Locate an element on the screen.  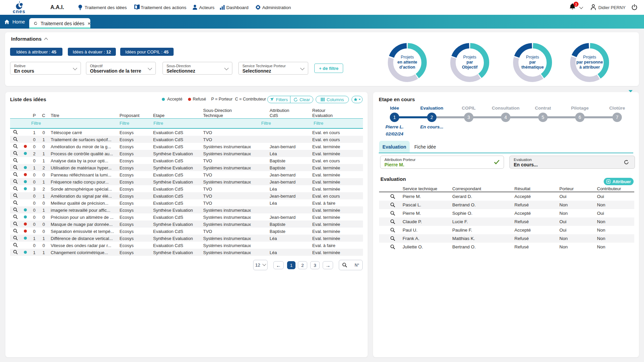
svg-text: en attente is located at coordinates (407, 62).